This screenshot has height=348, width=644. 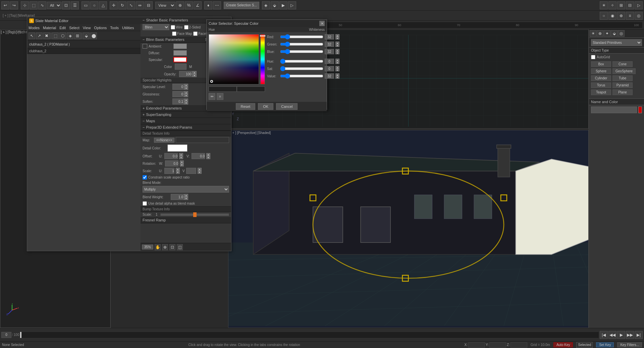 What do you see at coordinates (122, 5) in the screenshot?
I see `rotate-btn: ↻` at bounding box center [122, 5].